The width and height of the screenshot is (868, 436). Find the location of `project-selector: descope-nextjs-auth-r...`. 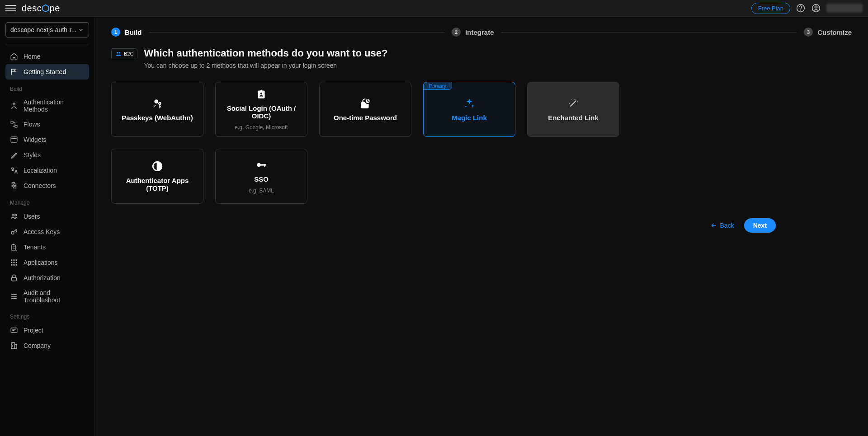

project-selector: descope-nextjs-auth-r... is located at coordinates (47, 30).